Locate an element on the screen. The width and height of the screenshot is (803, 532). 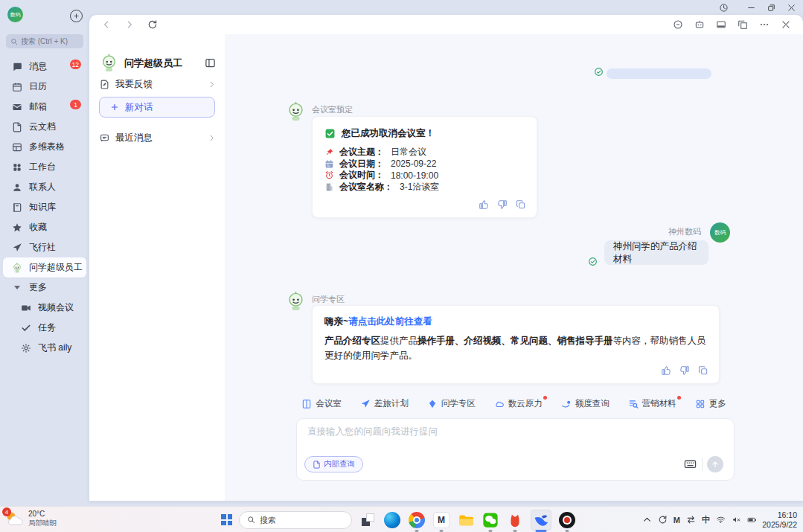
m-app: M is located at coordinates (441, 520).